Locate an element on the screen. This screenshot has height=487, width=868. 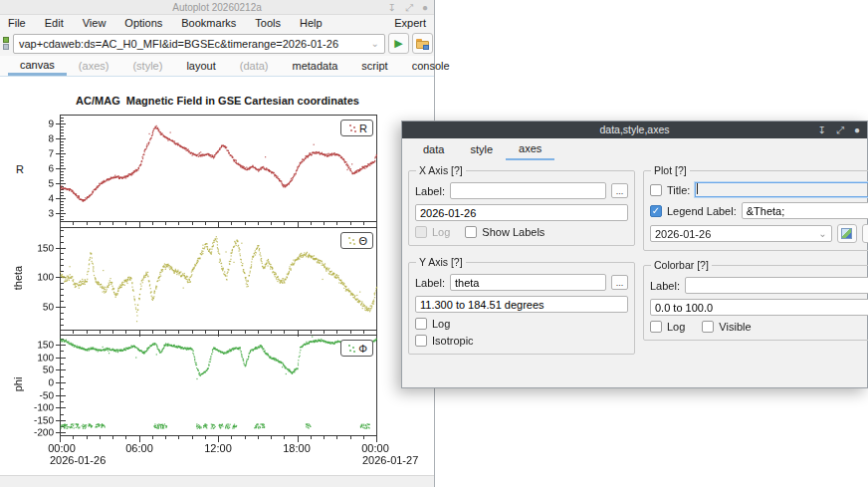
x-tick-0600: 06:00 is located at coordinates (139, 448).